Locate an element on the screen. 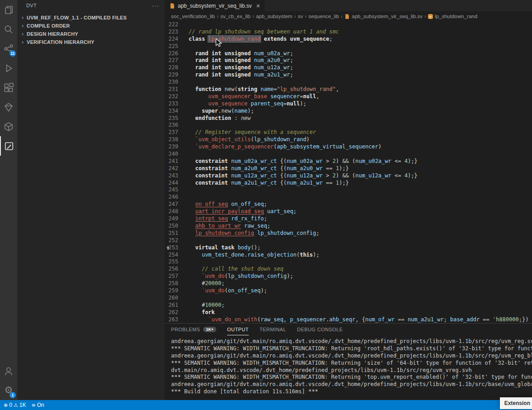 The width and height of the screenshot is (532, 410). code-line: 239 `uvm_declare_p_sequencer(apb_subsyst… is located at coordinates (348, 147).